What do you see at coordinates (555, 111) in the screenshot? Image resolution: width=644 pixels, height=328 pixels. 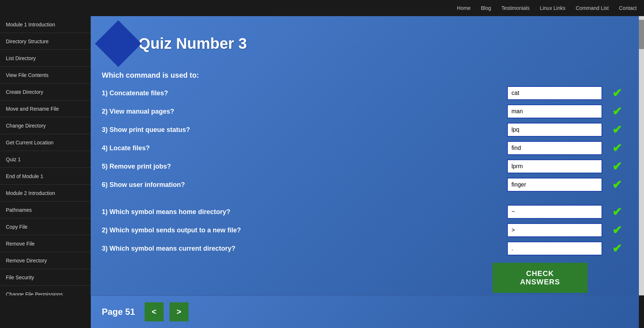 I see `answer-input-q2` at bounding box center [555, 111].